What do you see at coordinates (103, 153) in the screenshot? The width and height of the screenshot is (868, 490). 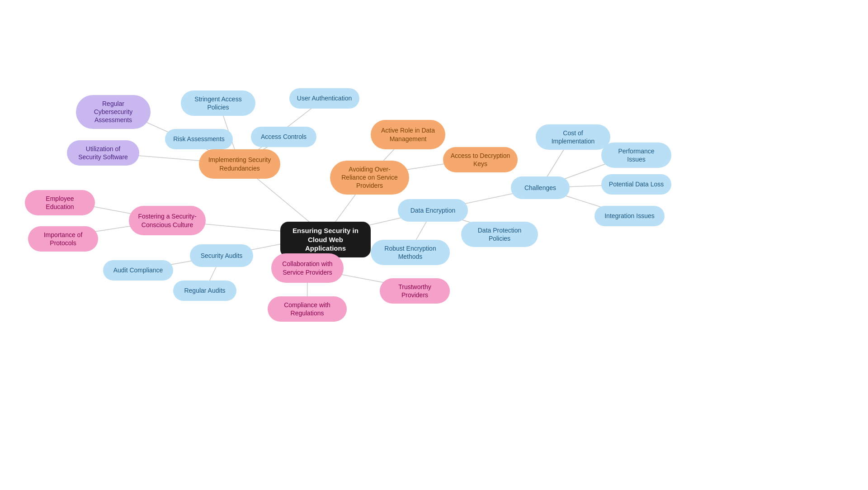 I see `node-utilization: Utilization of Security Software` at bounding box center [103, 153].